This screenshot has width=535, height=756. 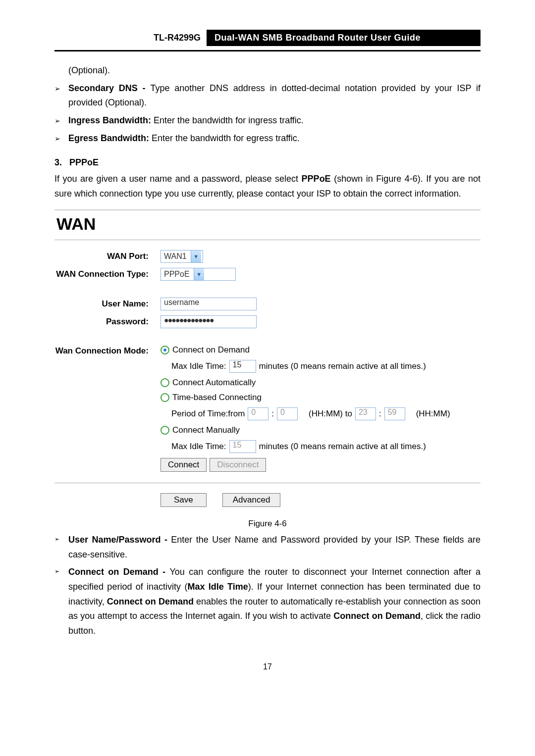 What do you see at coordinates (177, 274) in the screenshot?
I see `select-value: PPPoE` at bounding box center [177, 274].